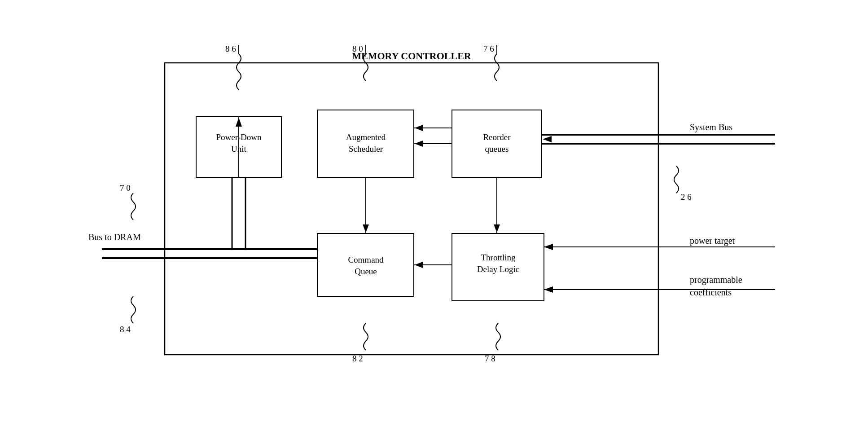  Describe the element at coordinates (115, 237) in the screenshot. I see `svg-text: Bus to DRAM` at that location.